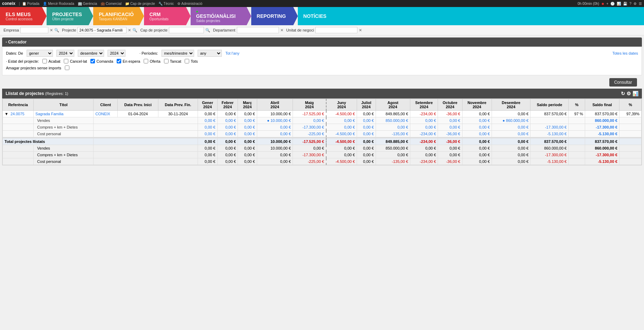 Image resolution: width=644 pixels, height=330 pixels. I want to click on amagar-cb, so click(67, 68).